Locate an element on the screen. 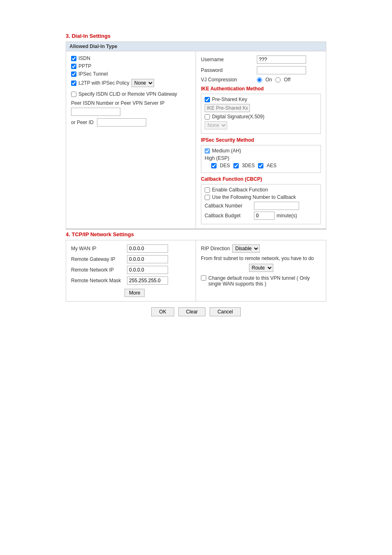 This screenshot has width=392, height=555. ipsec-tunnel-label: IPSec Tunnel is located at coordinates (93, 74).